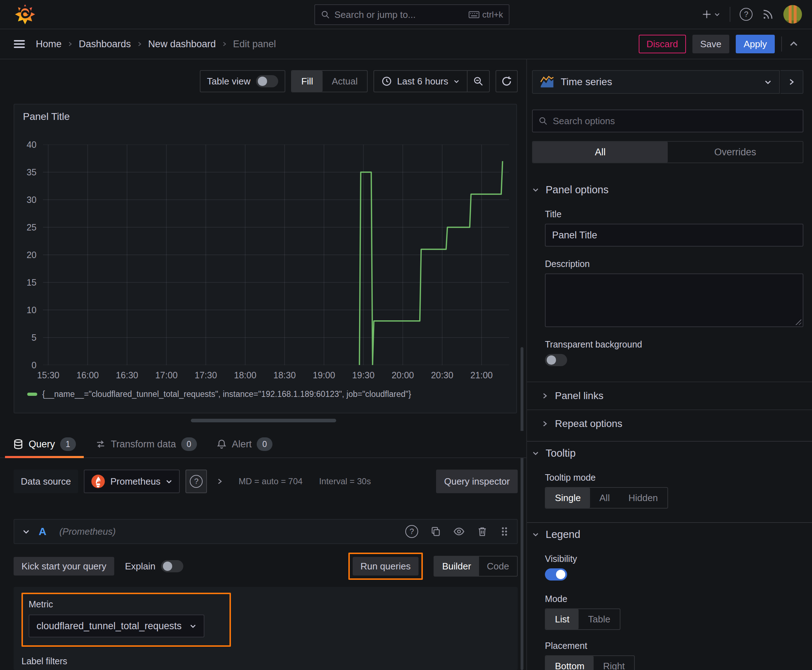 The image size is (812, 670). Describe the element at coordinates (674, 300) in the screenshot. I see `description-textarea` at that location.